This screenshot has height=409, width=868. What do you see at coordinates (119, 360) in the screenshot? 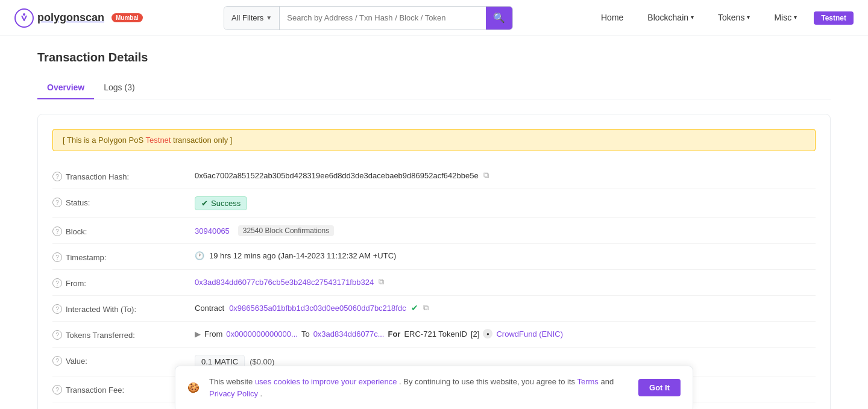
I see `label-value: ? Value:` at bounding box center [119, 360].